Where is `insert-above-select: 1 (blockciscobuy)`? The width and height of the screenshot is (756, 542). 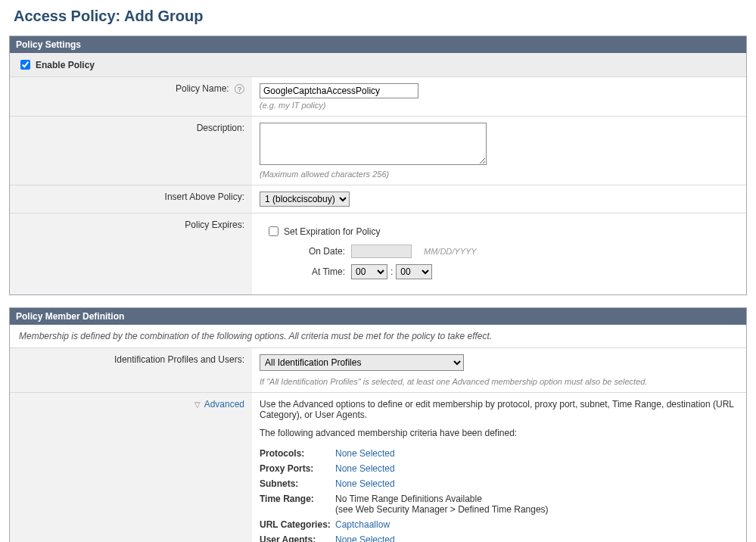
insert-above-select: 1 (blockciscobuy) is located at coordinates (304, 199).